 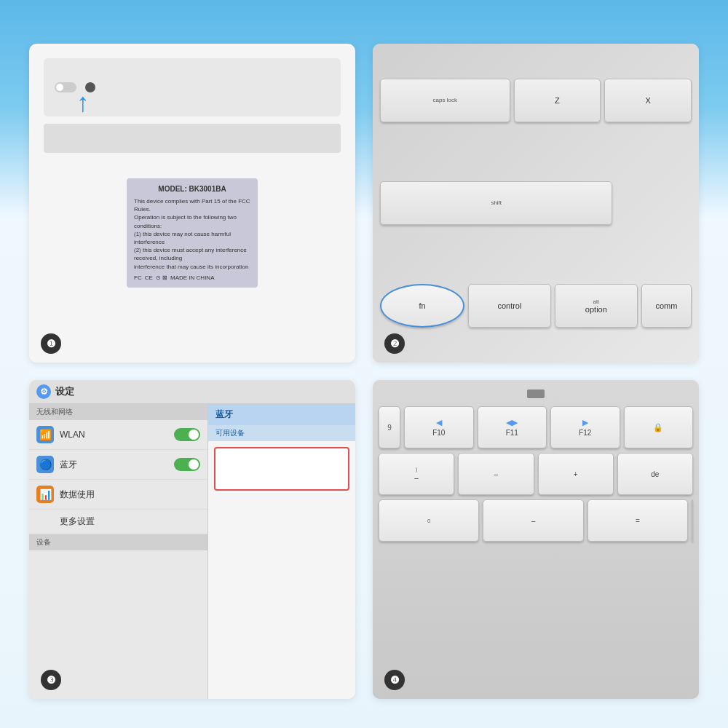 I want to click on z-label: Z, so click(x=558, y=100).